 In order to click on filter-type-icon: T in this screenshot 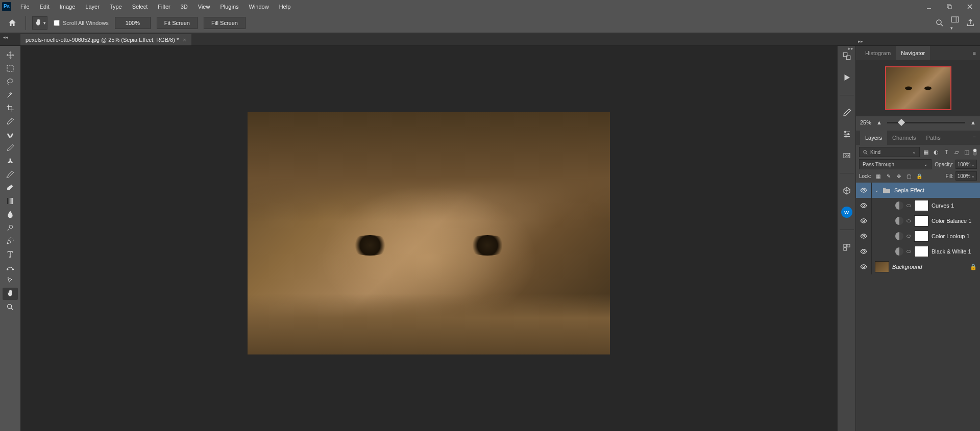, I will do `click(946, 152)`.